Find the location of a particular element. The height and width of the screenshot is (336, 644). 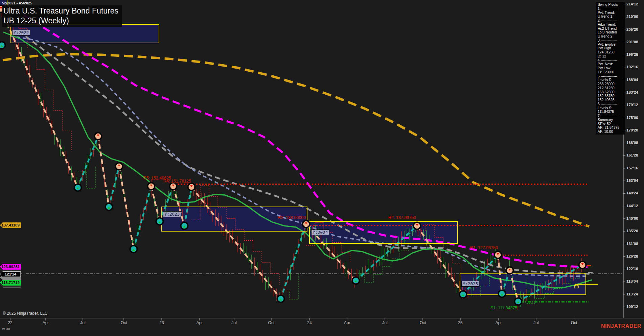

swing-panel-line: Pvt Low is located at coordinates (611, 68).